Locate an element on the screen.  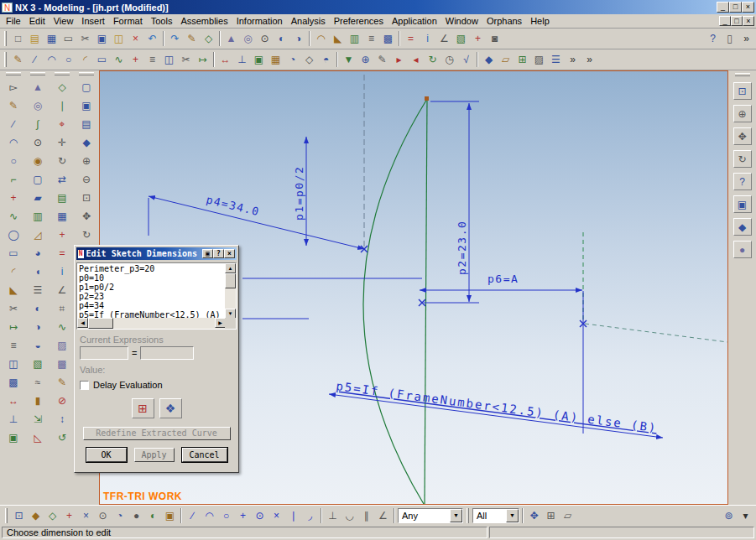
mdi-minimize-button: _ is located at coordinates (725, 21).